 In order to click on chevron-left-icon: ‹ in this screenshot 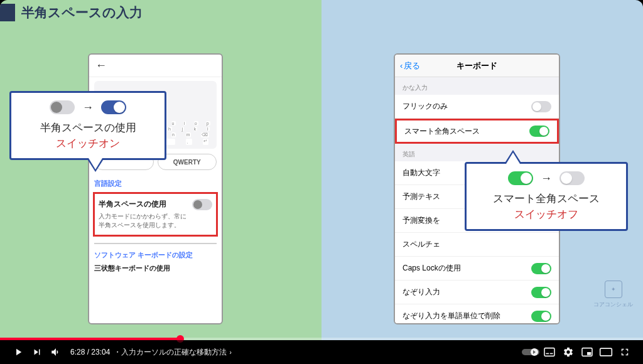, I will do `click(401, 65)`.